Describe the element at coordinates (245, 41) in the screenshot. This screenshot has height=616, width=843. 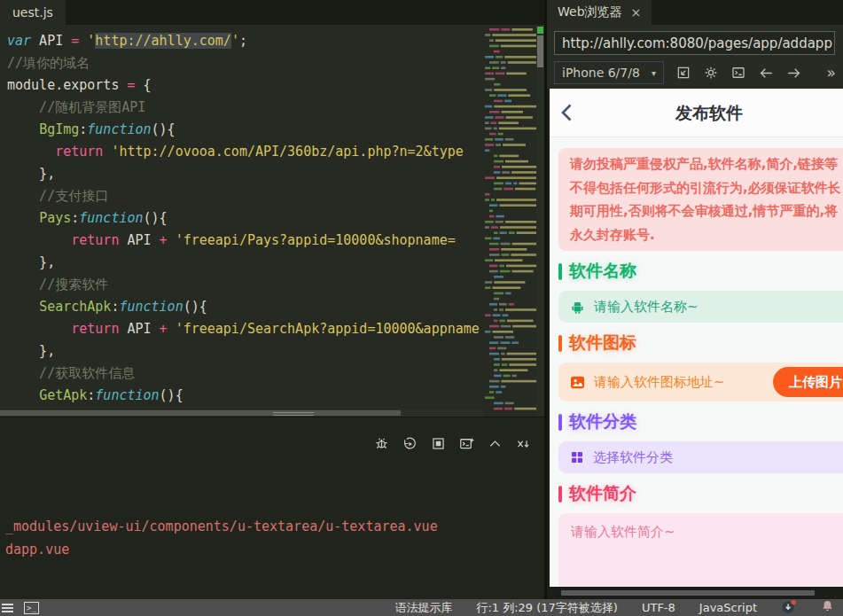
I see `code-line: var API = 'http://ahlly.com/';` at that location.